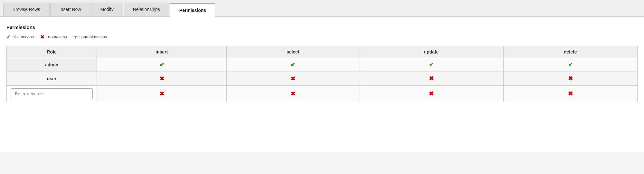 This screenshot has width=644, height=174. What do you see at coordinates (52, 79) in the screenshot?
I see `role-cell: user` at bounding box center [52, 79].